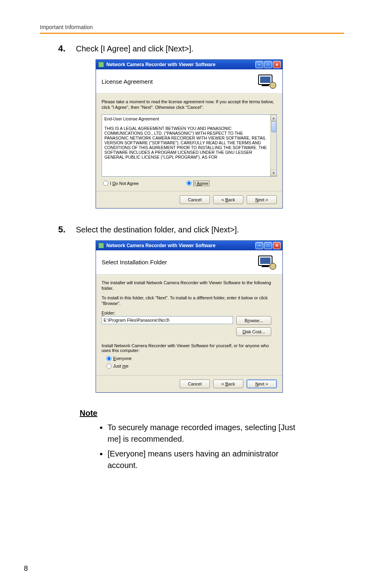 The image size is (380, 588). Describe the element at coordinates (192, 359) in the screenshot. I see `radio-everyone: Everyone` at that location.